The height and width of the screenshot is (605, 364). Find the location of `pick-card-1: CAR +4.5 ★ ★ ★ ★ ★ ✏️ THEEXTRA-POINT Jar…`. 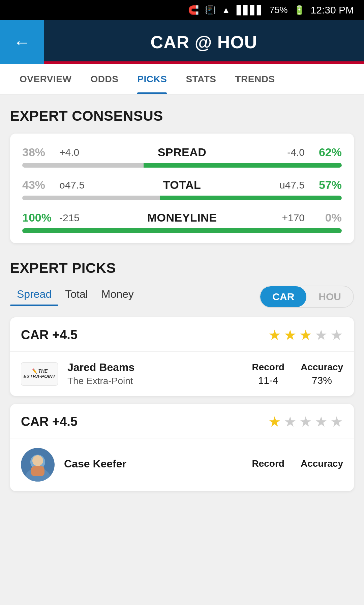

pick-card-1: CAR +4.5 ★ ★ ★ ★ ★ ✏️ THEEXTRA-POINT Jar… is located at coordinates (182, 357).